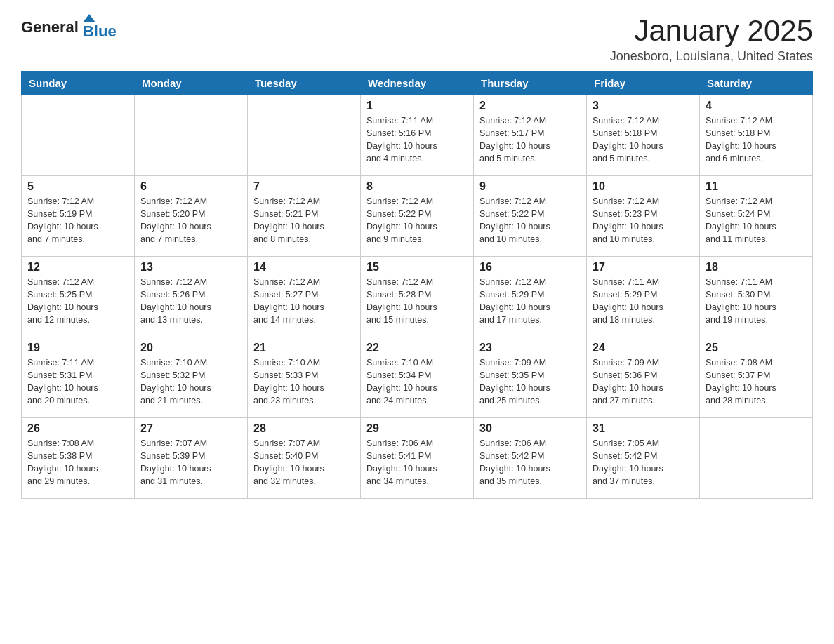 The width and height of the screenshot is (834, 644). What do you see at coordinates (643, 220) in the screenshot?
I see `day-info: Sunrise: 7:12 AM Sunset: 5:23 PM Dayligh…` at bounding box center [643, 220].